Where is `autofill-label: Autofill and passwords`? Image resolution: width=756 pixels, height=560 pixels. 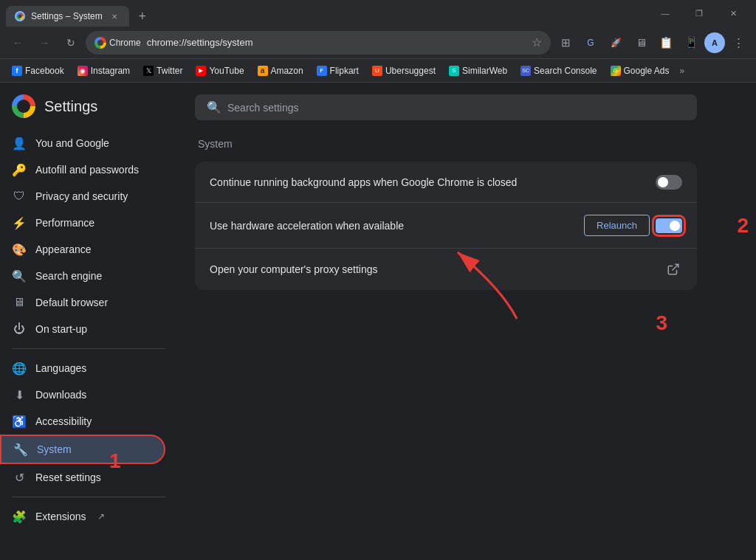 autofill-label: Autofill and passwords is located at coordinates (87, 170).